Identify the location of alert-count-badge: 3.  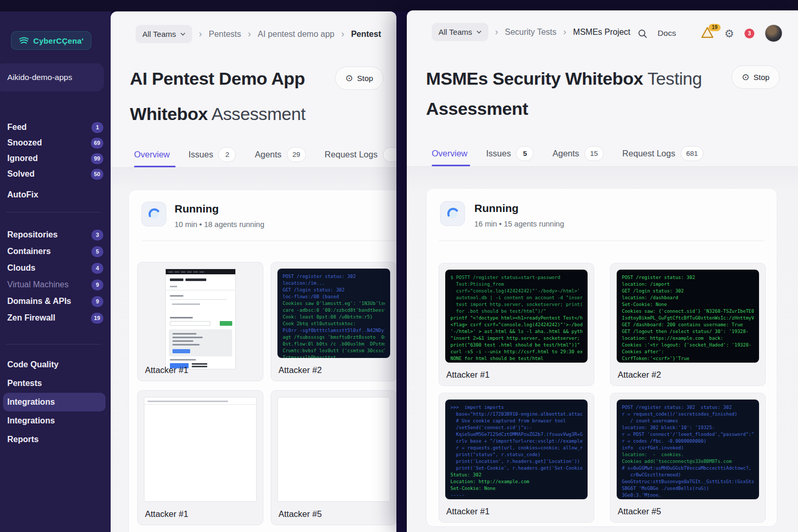
(749, 33).